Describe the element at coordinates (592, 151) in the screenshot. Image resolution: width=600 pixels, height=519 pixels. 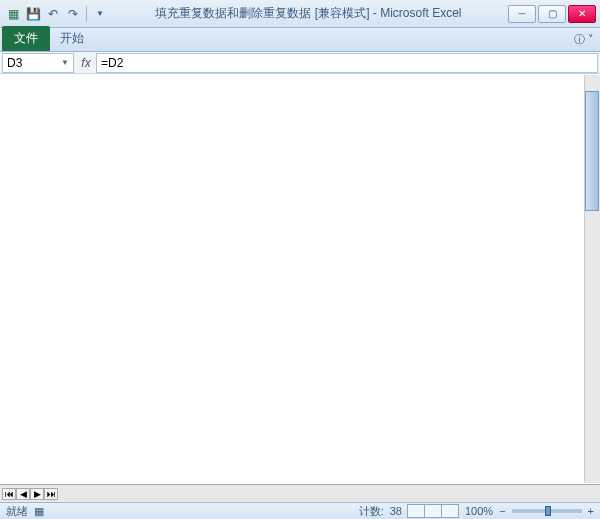
I see `scrollbar-thumb` at that location.